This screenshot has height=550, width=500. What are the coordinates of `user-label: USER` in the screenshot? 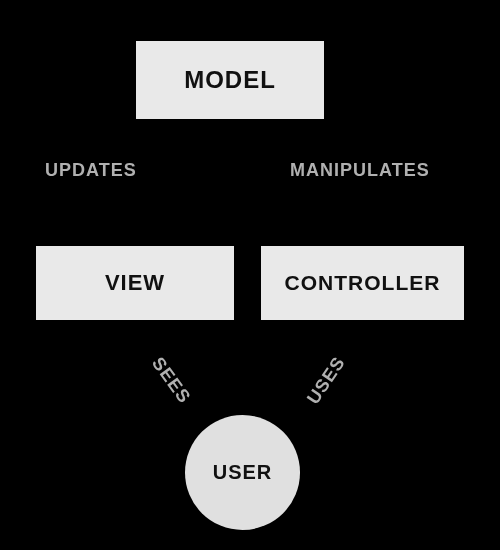 It's located at (243, 472).